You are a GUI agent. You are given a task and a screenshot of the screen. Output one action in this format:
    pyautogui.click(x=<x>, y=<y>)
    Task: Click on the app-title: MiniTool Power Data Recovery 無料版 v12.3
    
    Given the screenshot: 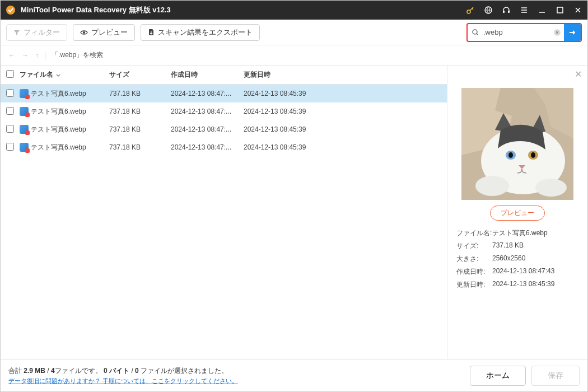 What is the action you would take?
    pyautogui.click(x=243, y=10)
    